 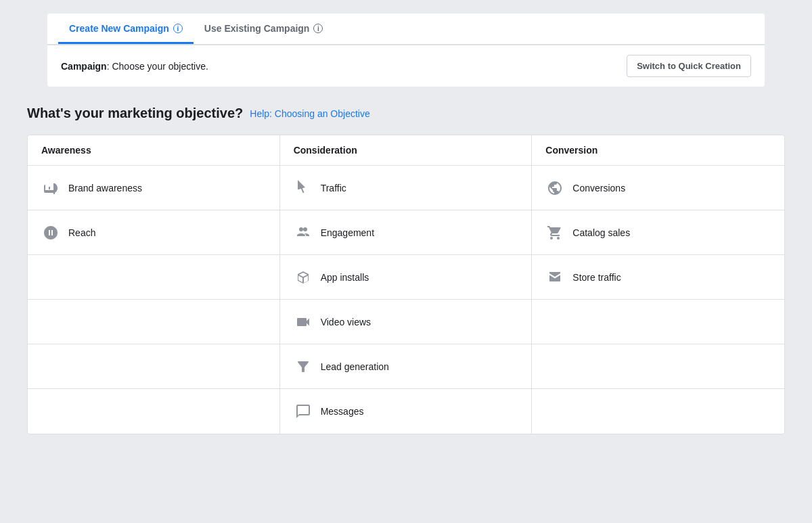 What do you see at coordinates (51, 233) in the screenshot?
I see `reach-icon` at bounding box center [51, 233].